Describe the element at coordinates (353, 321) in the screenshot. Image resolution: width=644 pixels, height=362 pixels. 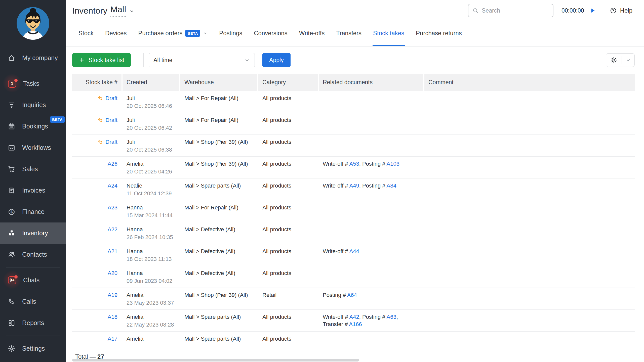
I see `table-row: A18Amelia22 May 2023 08:28Mall > Spare p…` at that location.